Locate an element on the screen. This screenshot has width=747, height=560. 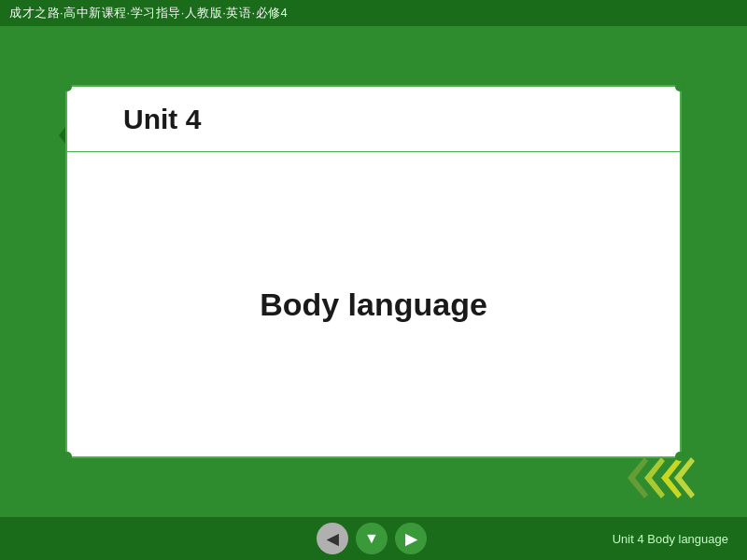
top-bar-text: 成才之路·高中新课程·学习指导·人教版·英语·必修4 is located at coordinates (148, 13).